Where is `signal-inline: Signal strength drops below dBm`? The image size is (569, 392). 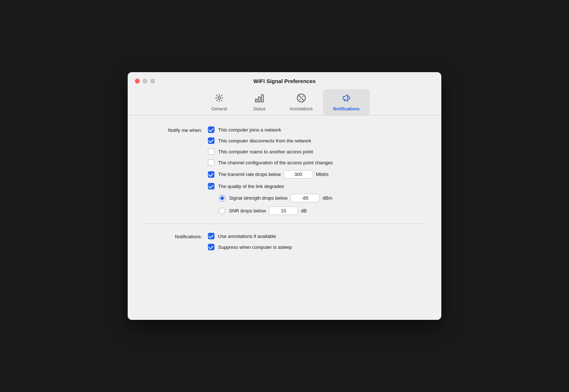
signal-inline: Signal strength drops below dBm is located at coordinates (281, 198).